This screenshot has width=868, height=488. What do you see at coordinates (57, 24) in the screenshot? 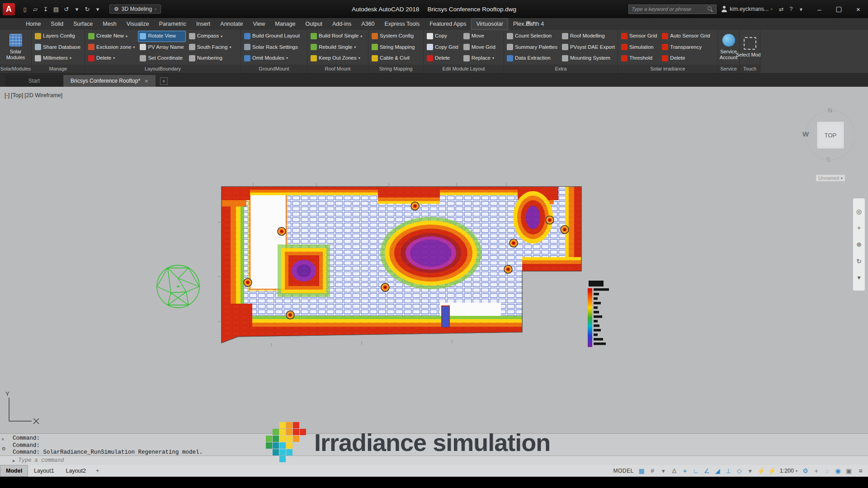
I see `menu-tab-solid: Solid` at bounding box center [57, 24].